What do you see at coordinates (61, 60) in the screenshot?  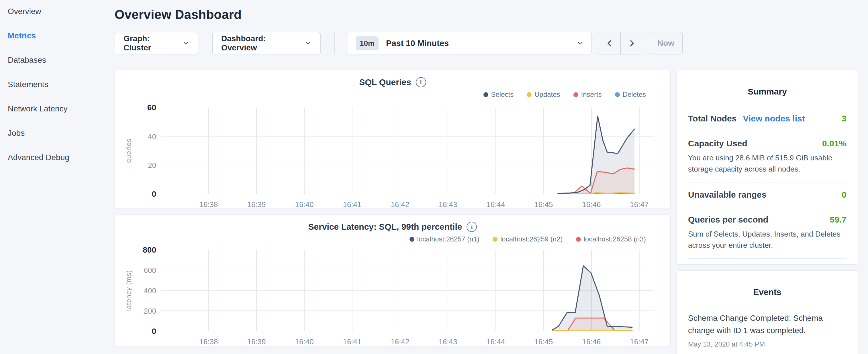 I see `sidebar-item-databases: Databases` at bounding box center [61, 60].